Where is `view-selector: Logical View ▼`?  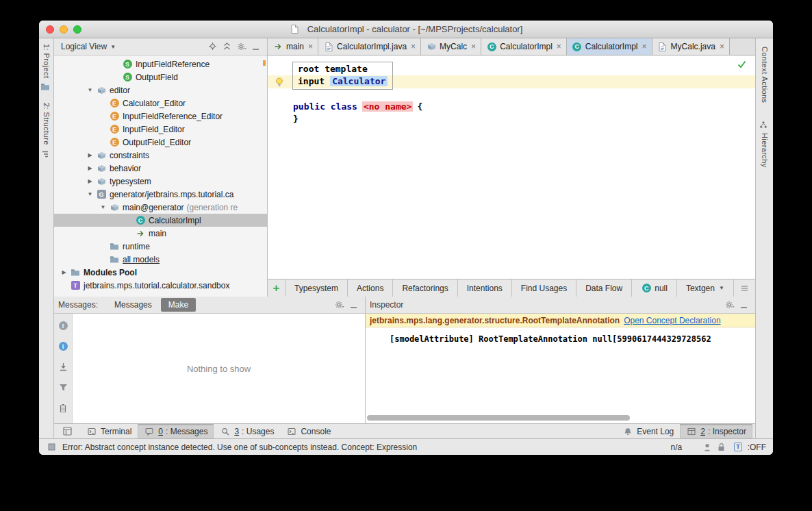 view-selector: Logical View ▼ is located at coordinates (88, 47).